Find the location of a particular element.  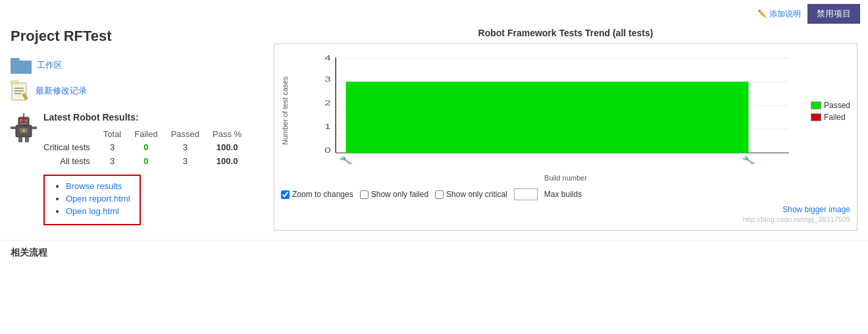

col-header-pct: Pass % is located at coordinates (227, 134).